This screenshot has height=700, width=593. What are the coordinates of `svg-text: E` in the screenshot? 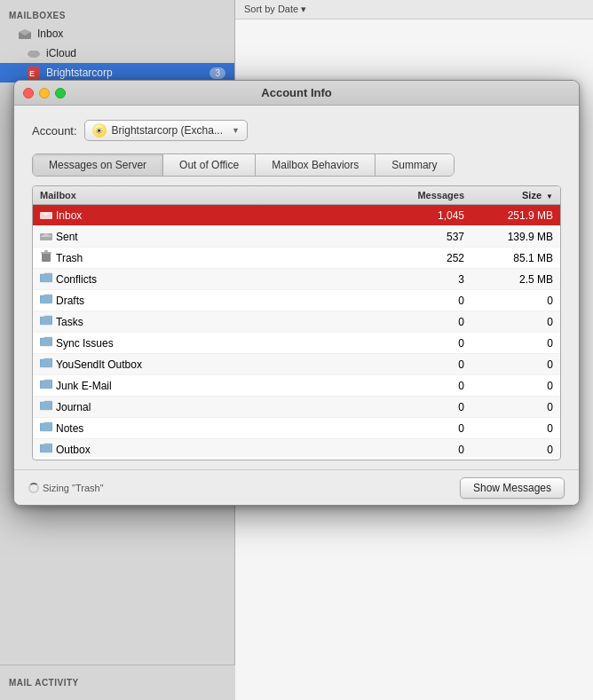 It's located at (32, 74).